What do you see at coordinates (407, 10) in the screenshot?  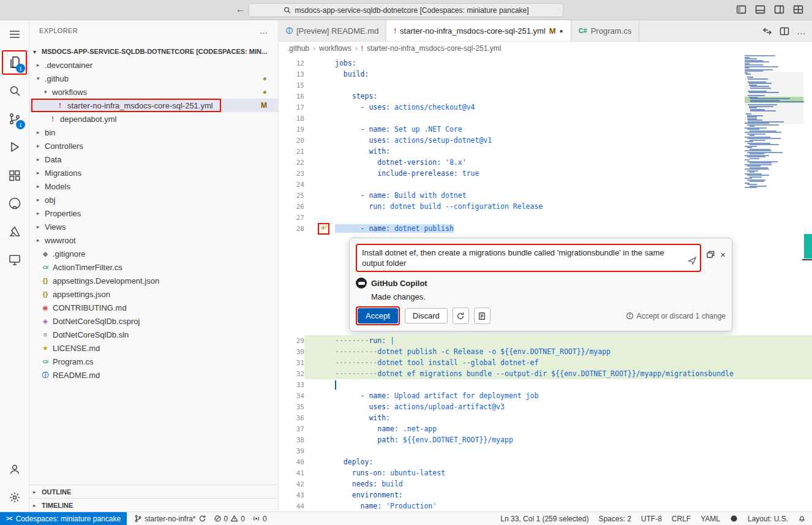 I see `command-center-search: msdocs-app-service-sqldb-dotnetcore [Cod…` at bounding box center [407, 10].